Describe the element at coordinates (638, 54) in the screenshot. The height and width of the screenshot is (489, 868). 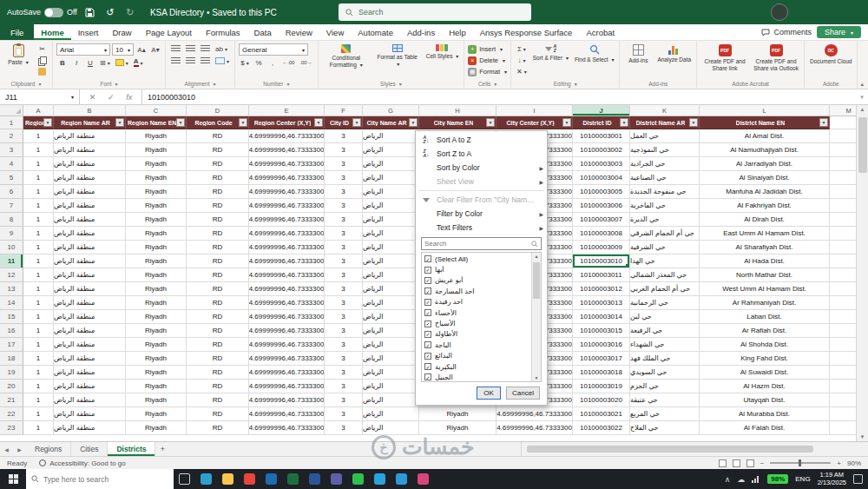
I see `addins-button: Add-ins` at that location.